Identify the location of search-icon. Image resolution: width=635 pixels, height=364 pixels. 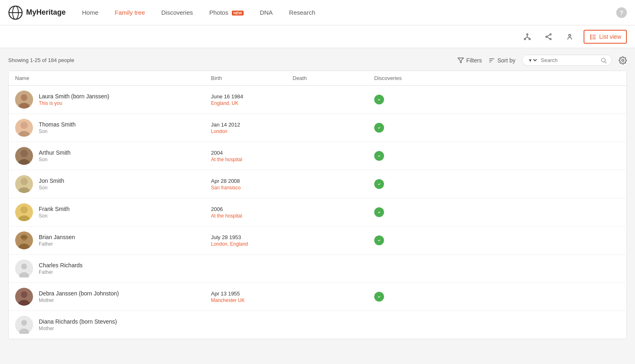
(604, 60).